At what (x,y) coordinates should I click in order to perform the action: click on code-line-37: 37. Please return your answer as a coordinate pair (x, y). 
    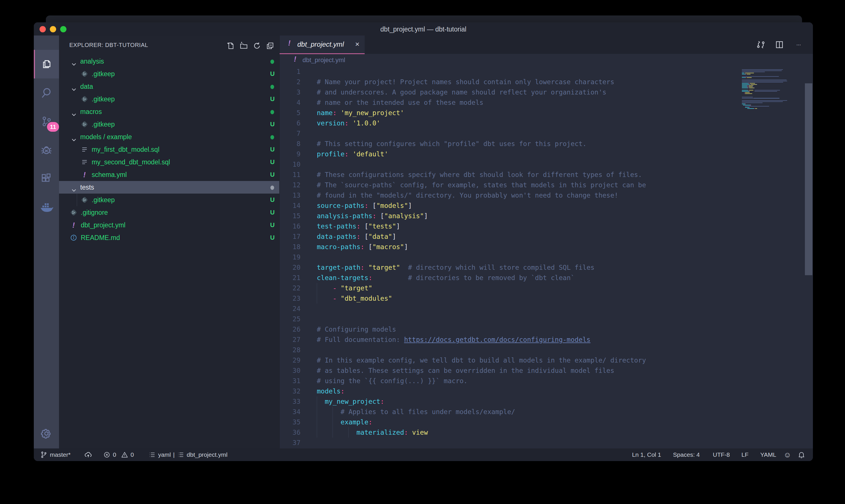
    Looking at the image, I should click on (546, 443).